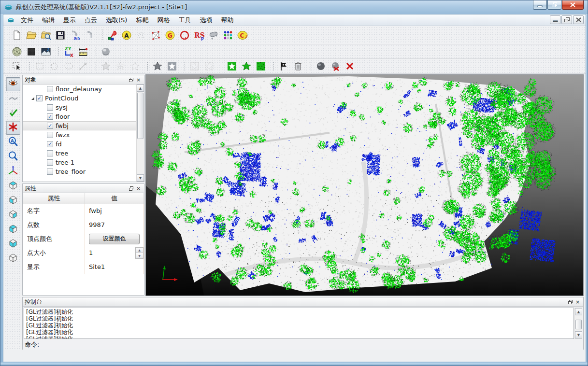 The height and width of the screenshot is (366, 588). I want to click on star-dark-button, so click(158, 66).